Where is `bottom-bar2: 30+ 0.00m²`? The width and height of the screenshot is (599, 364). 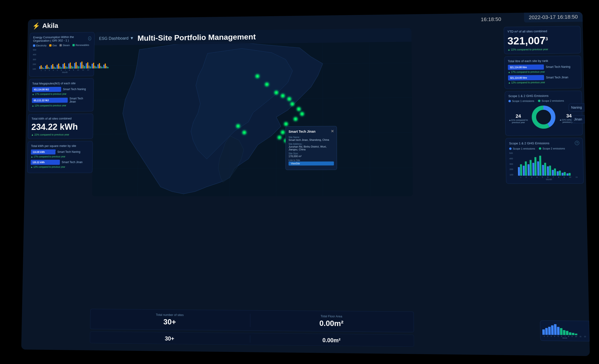 bottom-bar2: 30+ 0.00m² is located at coordinates (252, 339).